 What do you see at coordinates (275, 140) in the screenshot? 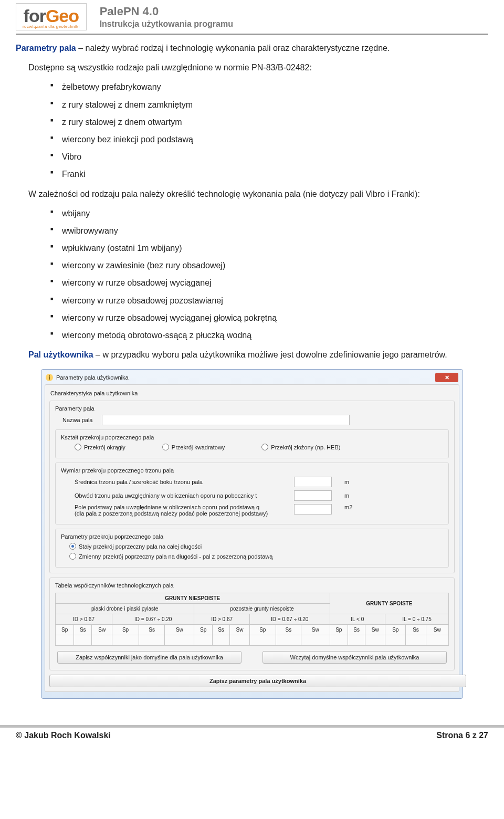
I see `list-item: wiercony bez iniekcji pod podstawą` at bounding box center [275, 140].